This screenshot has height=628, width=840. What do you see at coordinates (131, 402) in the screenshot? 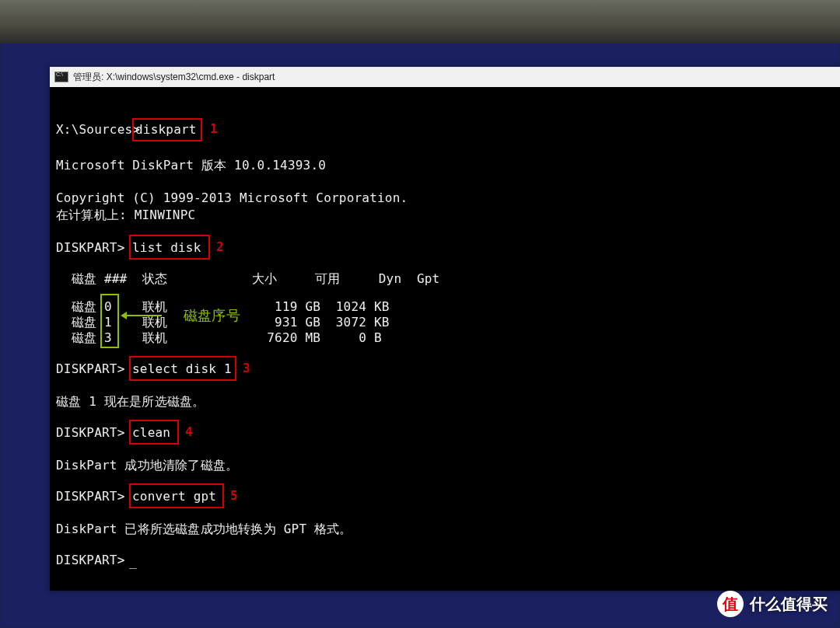
I see `result-select: 磁盘 1 现在是所选磁盘。` at bounding box center [131, 402].